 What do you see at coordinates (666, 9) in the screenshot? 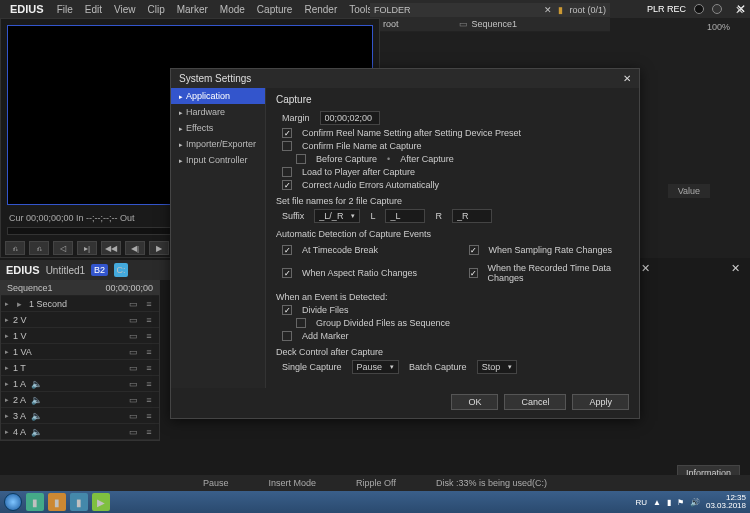
I see `plr-rec-badge: PLR REC` at bounding box center [666, 9].